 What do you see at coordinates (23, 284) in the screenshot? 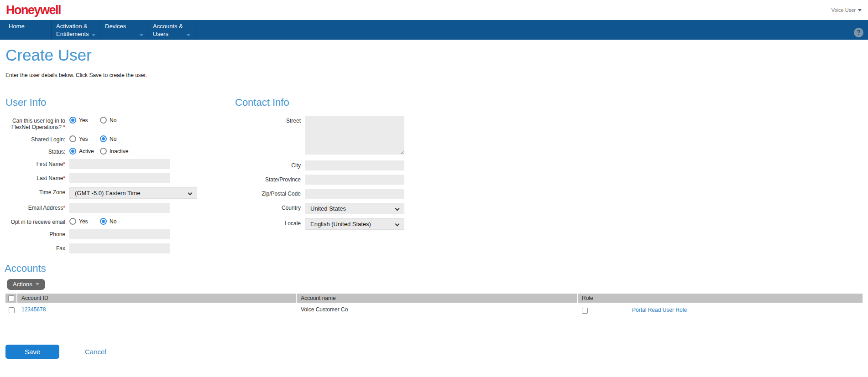
I see `actions-button-label: Actions` at bounding box center [23, 284].